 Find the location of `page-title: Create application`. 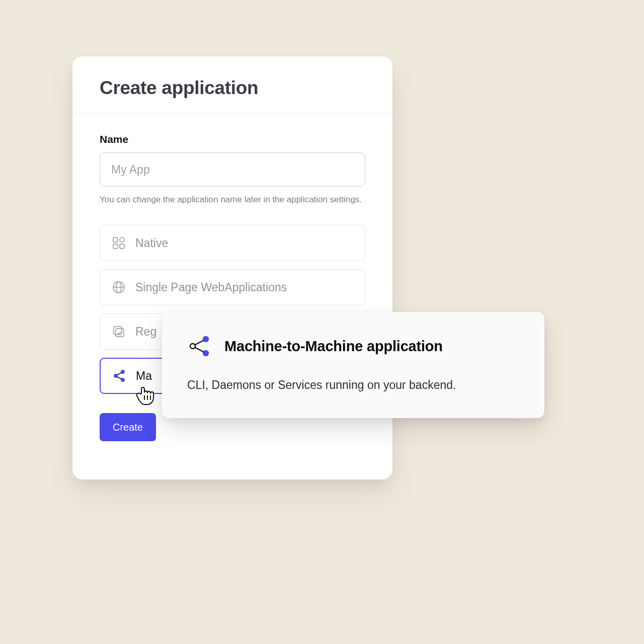

page-title: Create application is located at coordinates (232, 88).